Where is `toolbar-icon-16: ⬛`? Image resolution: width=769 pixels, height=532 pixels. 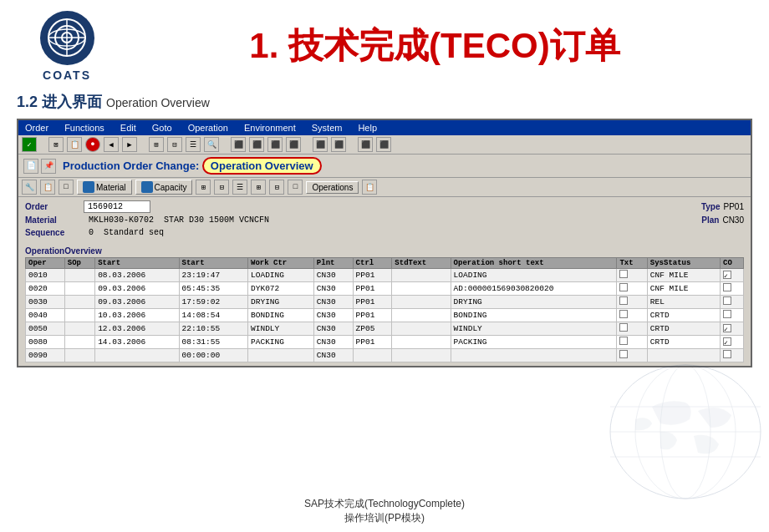 toolbar-icon-16: ⬛ is located at coordinates (384, 144).